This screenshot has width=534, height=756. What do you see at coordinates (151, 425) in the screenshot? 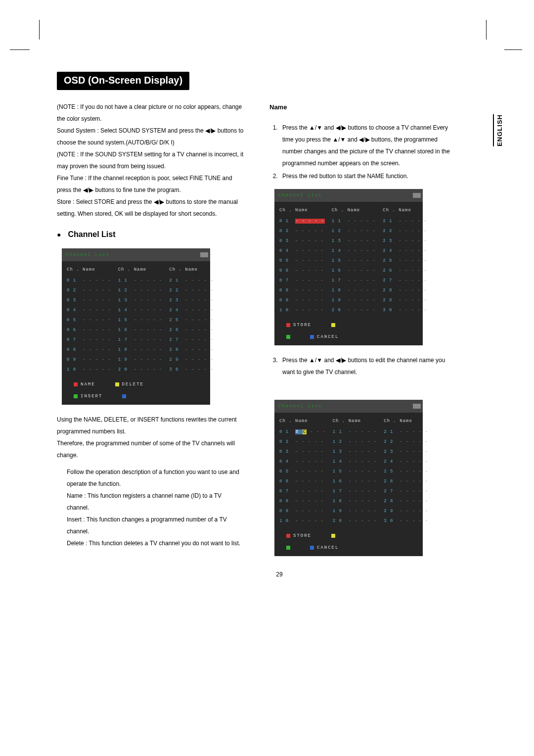
I see `para-6: Using the NAME, DELETE, or INSERT functi…` at bounding box center [151, 425].